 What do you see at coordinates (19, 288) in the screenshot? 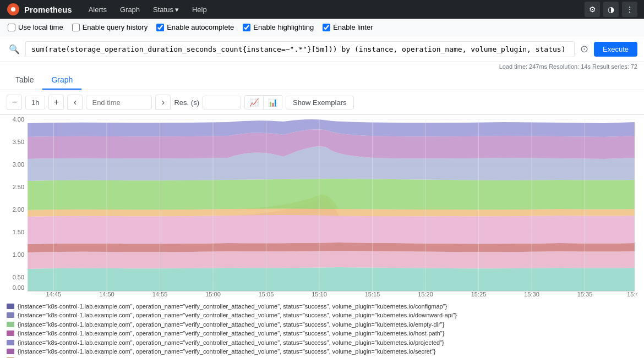
I see `svg-text: 0.00` at bounding box center [19, 288].